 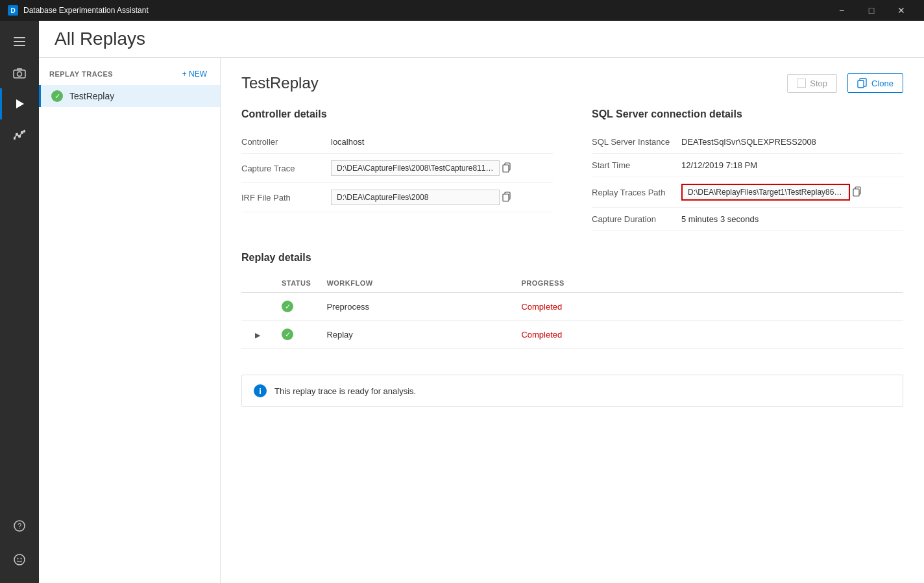 I want to click on sql-section-title: SQL Server connection details, so click(x=748, y=114).